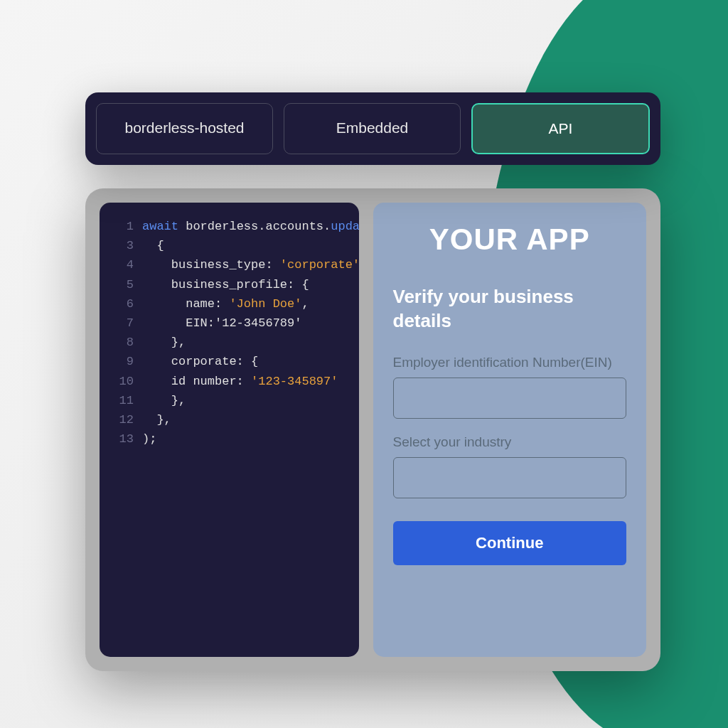  Describe the element at coordinates (123, 361) in the screenshot. I see `line-number: 9` at that location.